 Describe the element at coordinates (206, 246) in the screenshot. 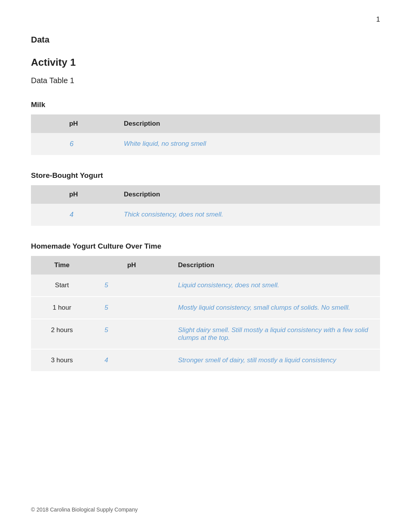

I see `homemade-heading: Homemade Yogurt Culture Over Time` at that location.